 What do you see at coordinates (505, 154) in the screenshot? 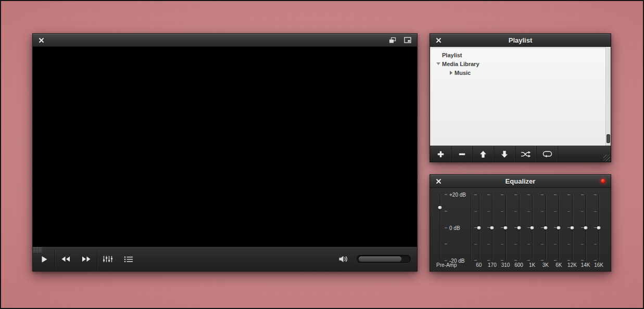
I see `move-down-button` at bounding box center [505, 154].